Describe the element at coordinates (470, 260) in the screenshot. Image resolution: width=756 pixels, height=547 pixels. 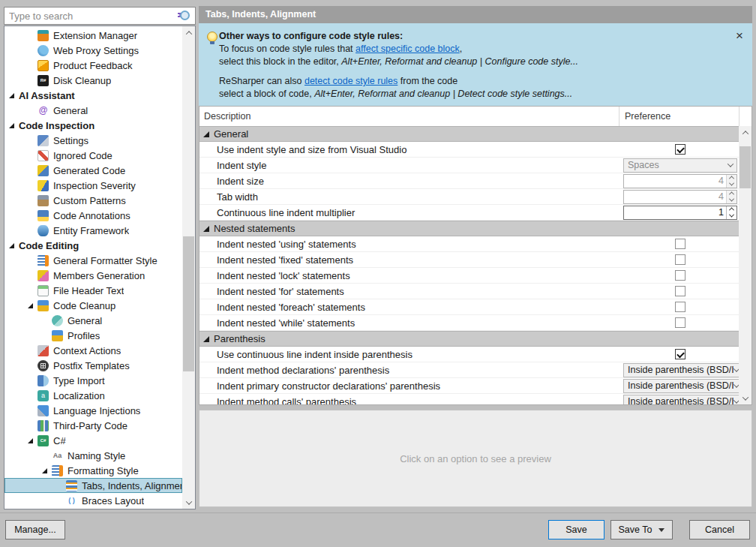
I see `row-indent-nested-fixed: Indent nested 'fixed' statements` at that location.